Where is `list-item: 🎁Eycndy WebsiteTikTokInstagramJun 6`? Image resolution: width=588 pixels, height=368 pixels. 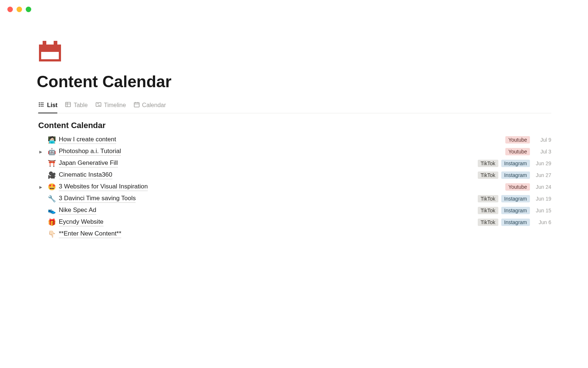 list-item: 🎁Eycndy WebsiteTikTokInstagramJun 6 is located at coordinates (294, 222).